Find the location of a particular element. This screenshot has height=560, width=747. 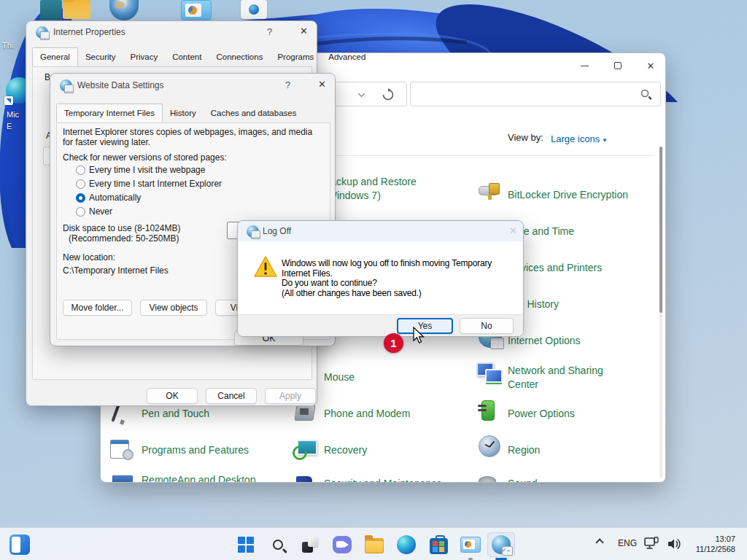

tab-content: Content is located at coordinates (187, 57).